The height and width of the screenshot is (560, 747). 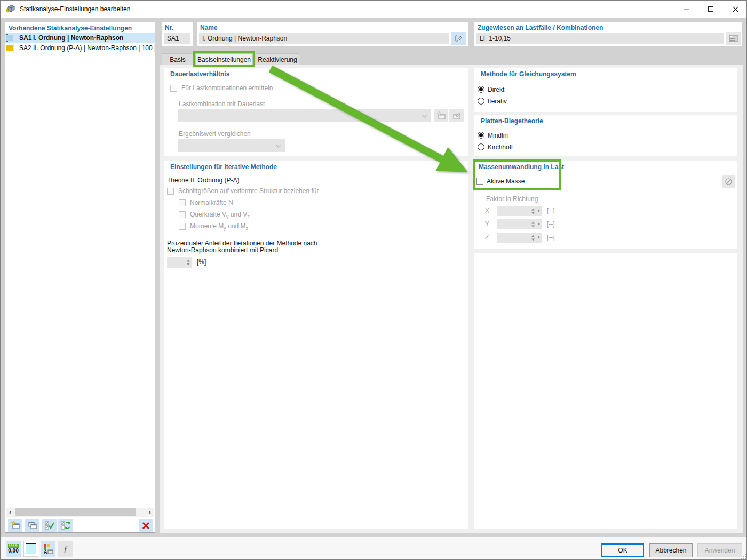 What do you see at coordinates (150, 512) in the screenshot?
I see `scroll-right-icon: ›` at bounding box center [150, 512].